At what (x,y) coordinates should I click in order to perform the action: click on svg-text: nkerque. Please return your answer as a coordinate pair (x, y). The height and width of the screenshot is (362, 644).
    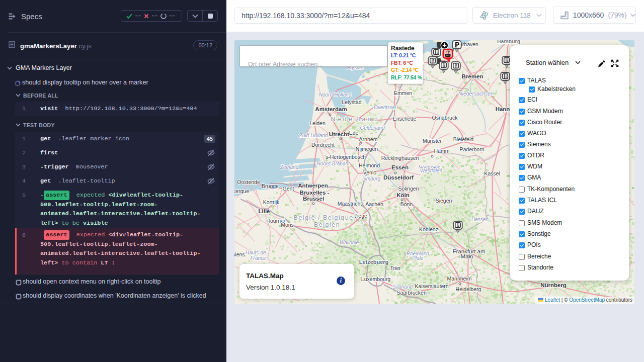
    Looking at the image, I should click on (242, 191).